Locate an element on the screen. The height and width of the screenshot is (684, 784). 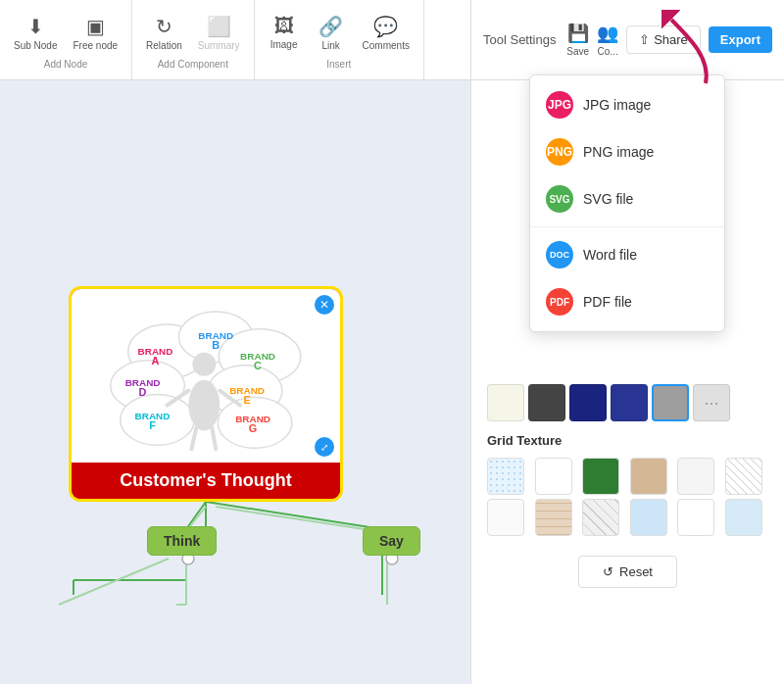
link-icon: 🔗 is located at coordinates (331, 26).